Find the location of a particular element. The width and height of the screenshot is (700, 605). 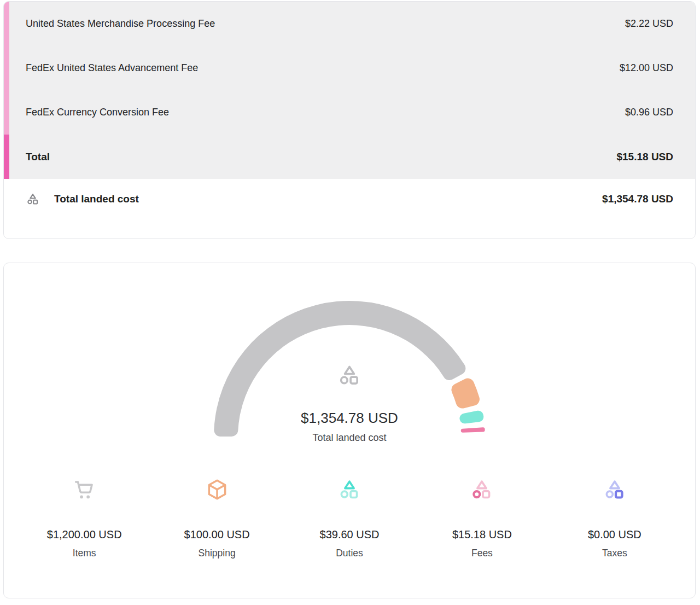

fee-value: $0.96 USD is located at coordinates (649, 113).